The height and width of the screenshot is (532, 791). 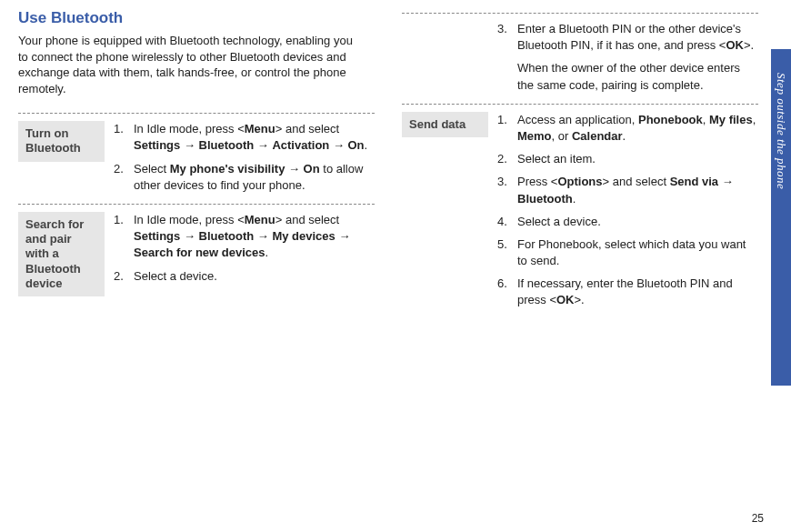 What do you see at coordinates (638, 292) in the screenshot?
I see `step-text: If necessary, enter the Bluetooth PIN an…` at bounding box center [638, 292].